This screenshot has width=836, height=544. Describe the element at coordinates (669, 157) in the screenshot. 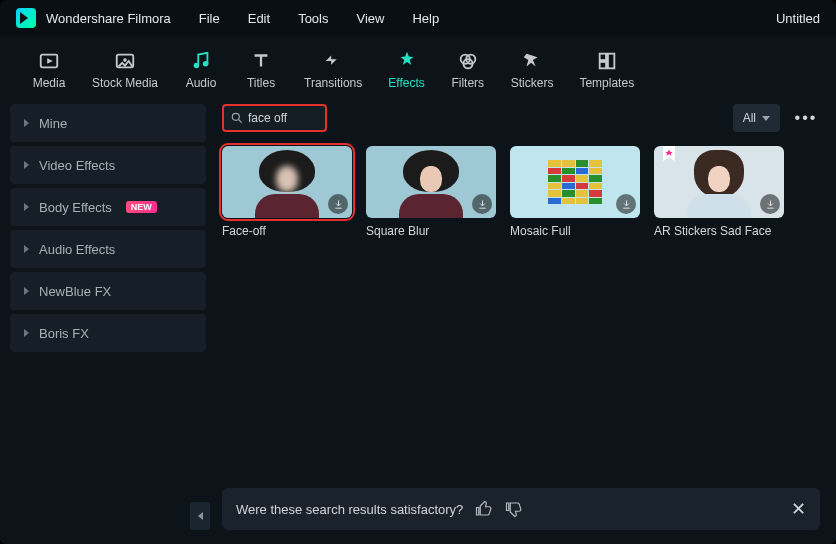

I see `favorite-badge-icon` at that location.